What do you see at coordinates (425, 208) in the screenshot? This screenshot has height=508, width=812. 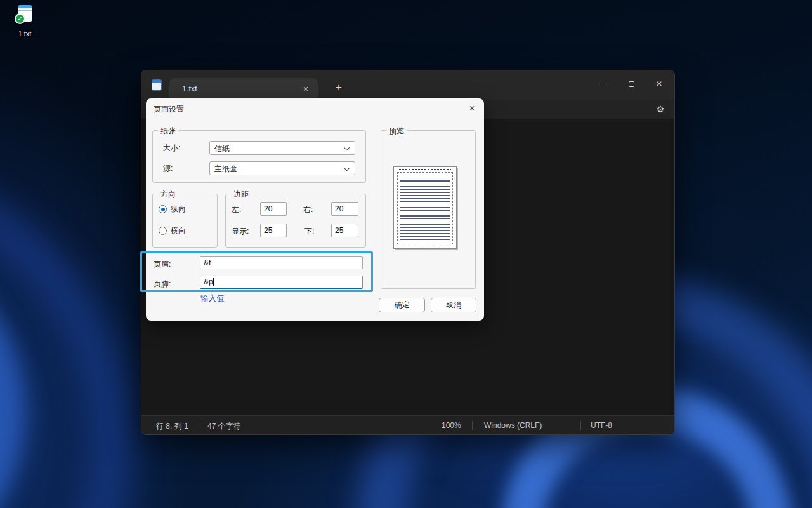 I see `preview-page` at bounding box center [425, 208].